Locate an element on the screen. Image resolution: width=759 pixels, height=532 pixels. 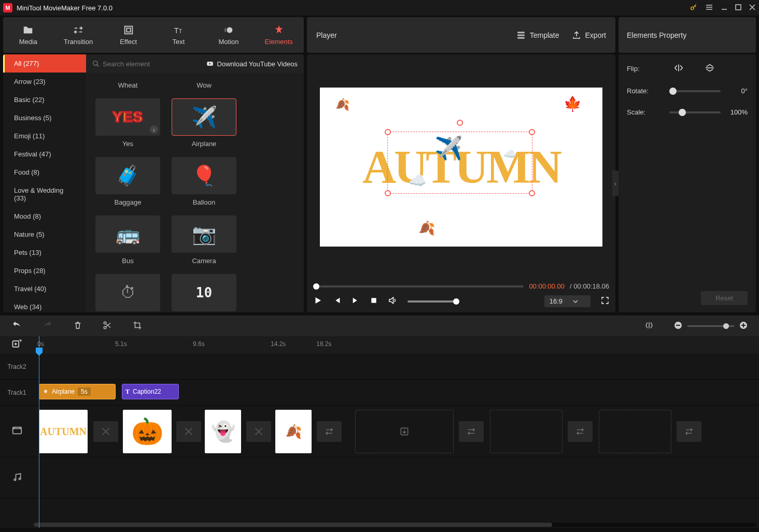
stop-button is located at coordinates (374, 301).